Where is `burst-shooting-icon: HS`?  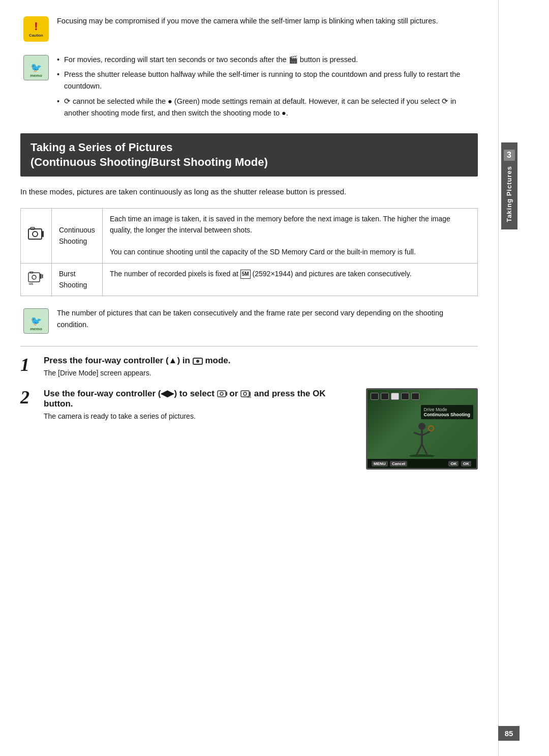
burst-shooting-icon: HS is located at coordinates (36, 278).